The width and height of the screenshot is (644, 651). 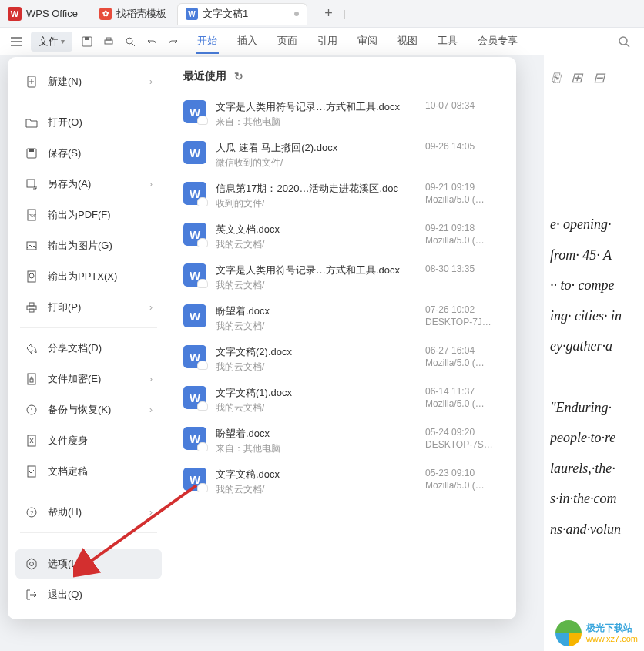 I want to click on document-text-line: from· 45· A, so click(x=597, y=256).